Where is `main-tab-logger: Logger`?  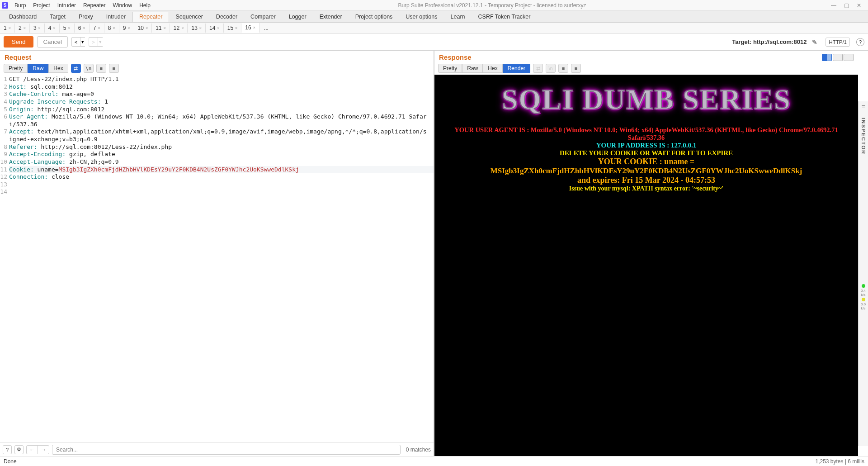
main-tab-logger: Logger is located at coordinates (298, 17).